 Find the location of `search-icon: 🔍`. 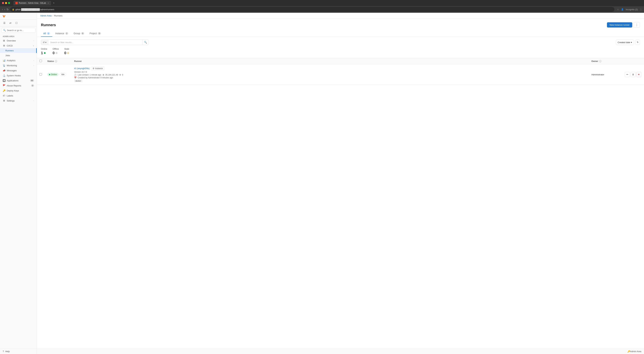

search-icon: 🔍 is located at coordinates (4, 30).